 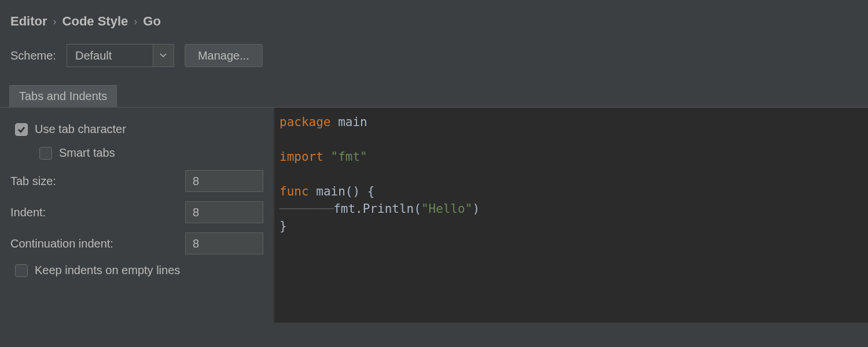 I want to click on call-close: ), so click(x=476, y=209).